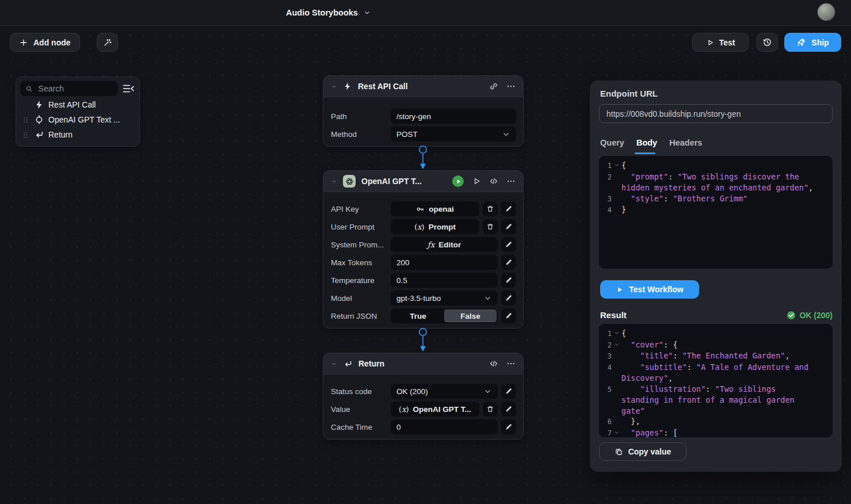 The width and height of the screenshot is (851, 504). What do you see at coordinates (768, 43) in the screenshot?
I see `history-button` at bounding box center [768, 43].